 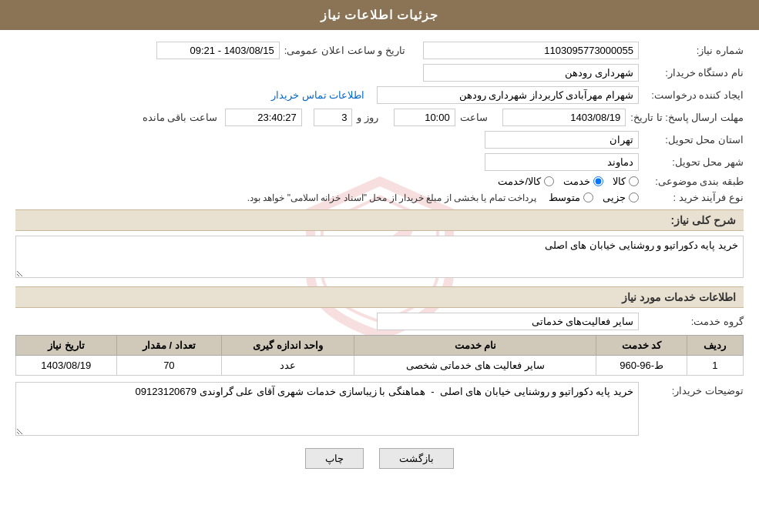 I want to click on province-label: استان محل تحویل:, so click(x=694, y=140).